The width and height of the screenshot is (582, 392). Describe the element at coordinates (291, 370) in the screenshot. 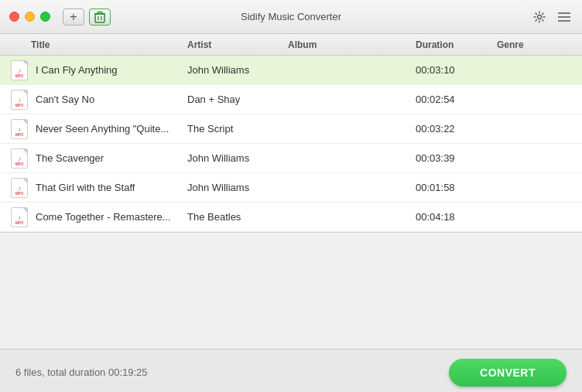

I see `status-bar: 6 files, total duration 00:19:25 CONVERT` at that location.